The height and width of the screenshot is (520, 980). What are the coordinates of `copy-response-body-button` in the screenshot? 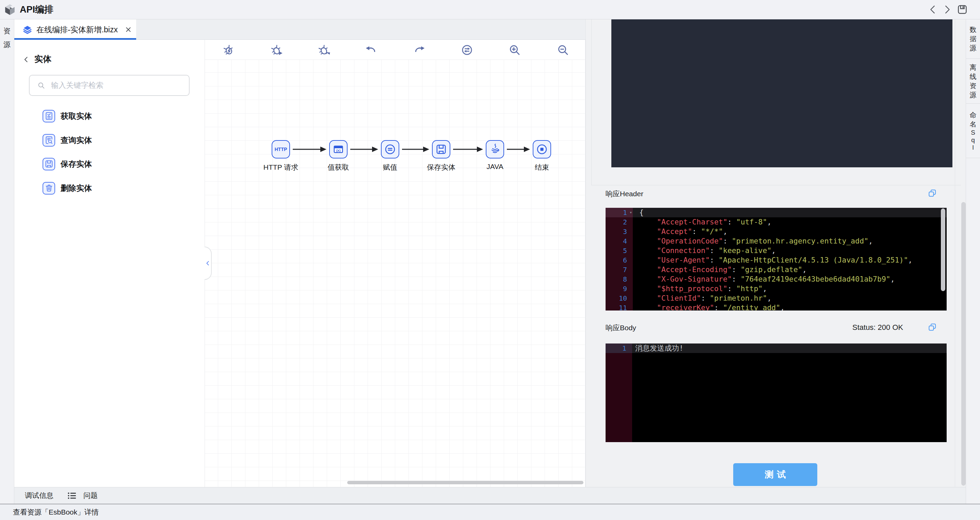 It's located at (932, 328).